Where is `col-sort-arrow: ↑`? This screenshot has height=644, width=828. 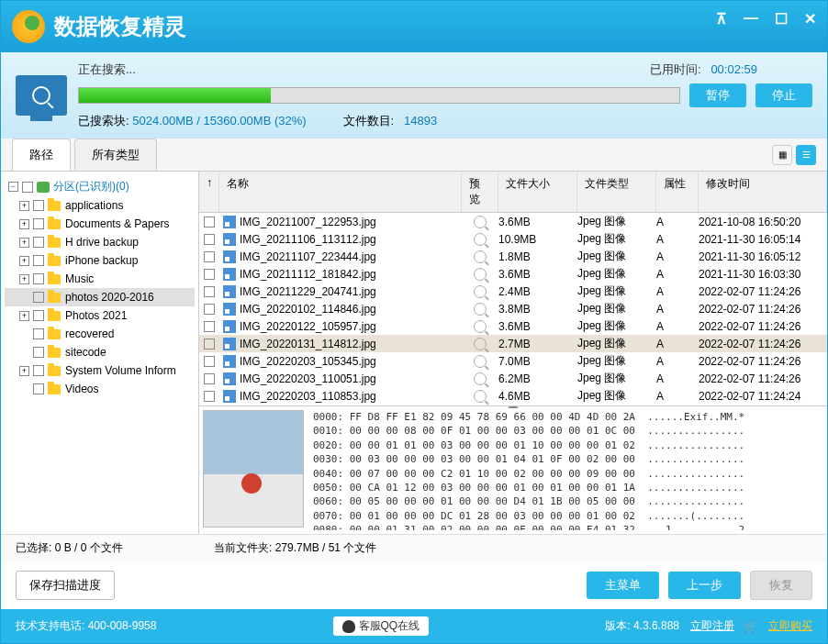 col-sort-arrow: ↑ is located at coordinates (209, 192).